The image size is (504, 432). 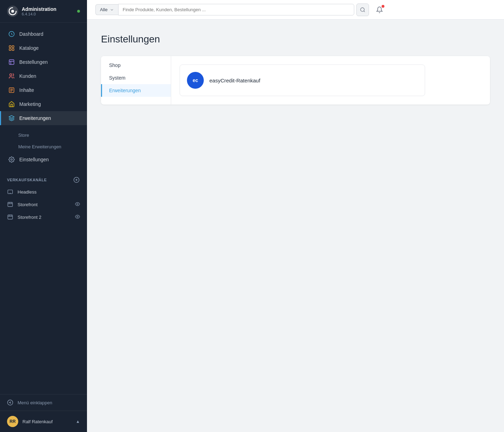 What do you see at coordinates (34, 62) in the screenshot?
I see `sidebar-item-label: Bestellungen` at bounding box center [34, 62].